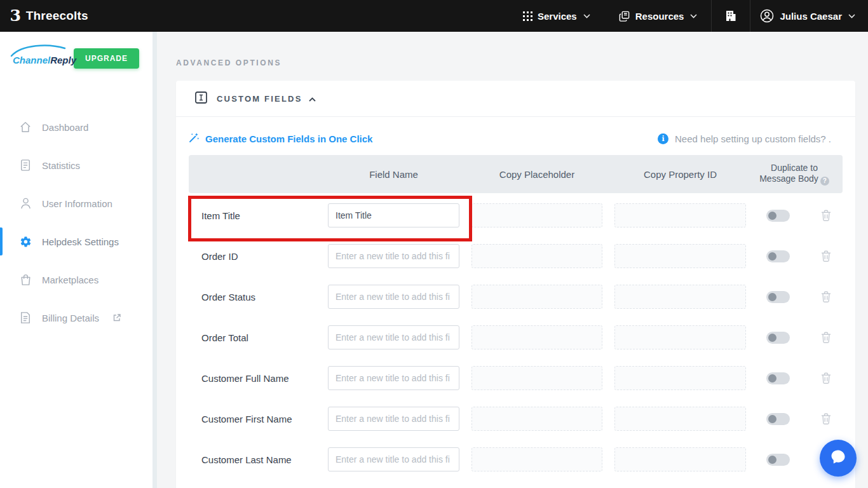 The width and height of the screenshot is (868, 488). I want to click on help-question-icon: ?, so click(825, 181).